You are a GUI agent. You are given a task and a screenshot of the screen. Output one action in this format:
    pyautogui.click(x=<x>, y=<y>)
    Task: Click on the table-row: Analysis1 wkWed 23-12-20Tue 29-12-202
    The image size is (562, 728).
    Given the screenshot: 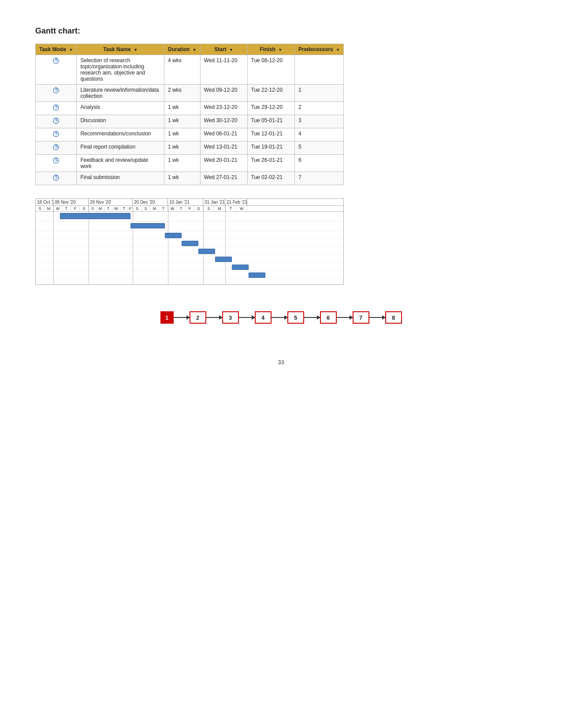 What is the action you would take?
    pyautogui.click(x=190, y=108)
    